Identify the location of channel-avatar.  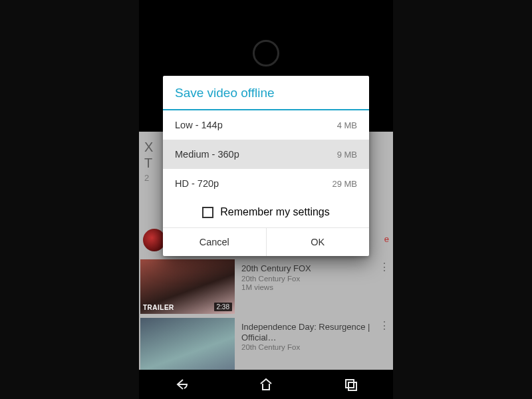
(154, 240).